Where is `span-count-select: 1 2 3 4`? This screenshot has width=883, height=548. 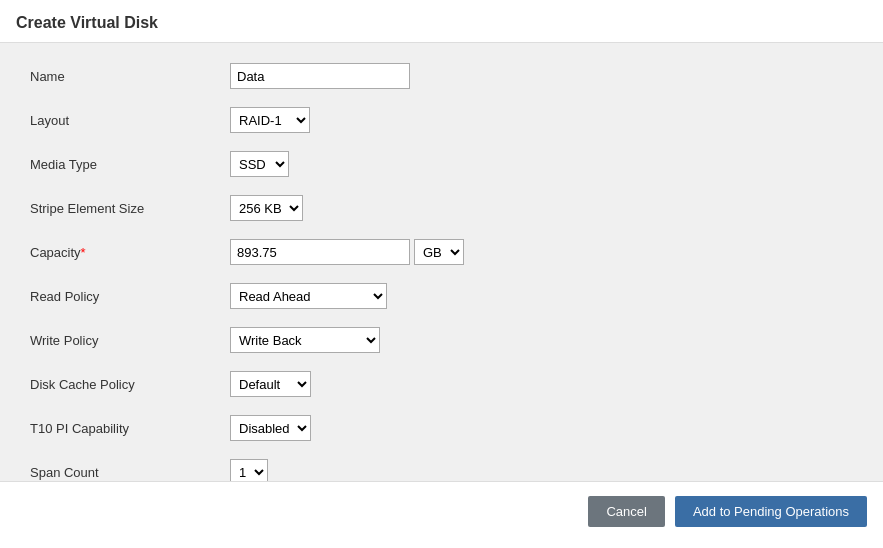
span-count-select: 1 2 3 4 is located at coordinates (249, 470).